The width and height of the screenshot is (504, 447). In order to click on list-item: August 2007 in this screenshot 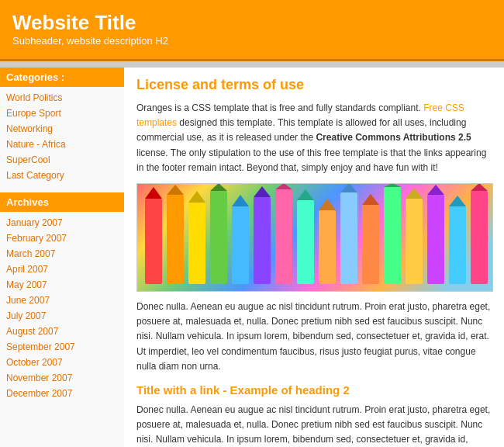, I will do `click(62, 331)`.